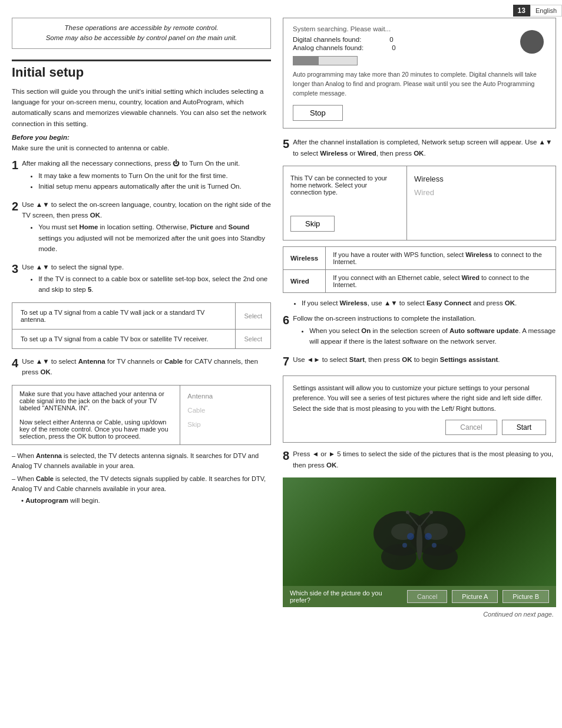  What do you see at coordinates (253, 338) in the screenshot?
I see `signal-row2-select: Select` at bounding box center [253, 338].